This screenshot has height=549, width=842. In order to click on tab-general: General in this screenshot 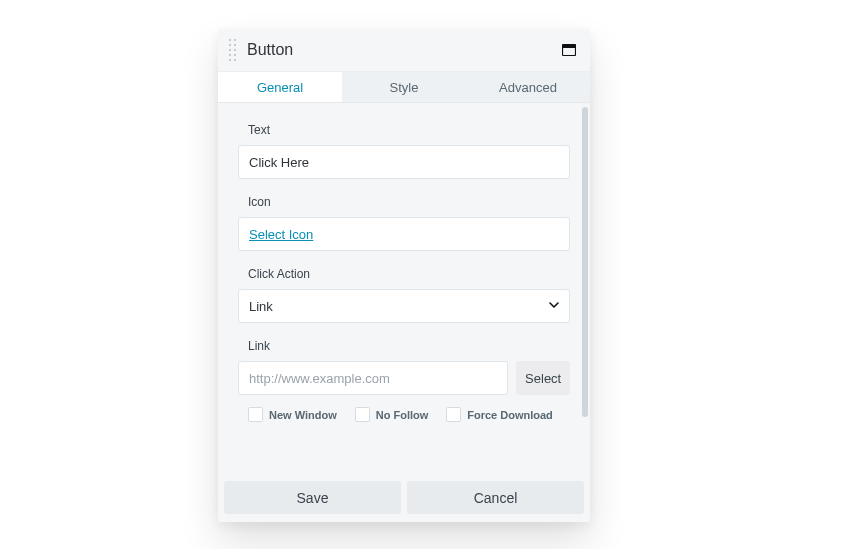, I will do `click(280, 87)`.